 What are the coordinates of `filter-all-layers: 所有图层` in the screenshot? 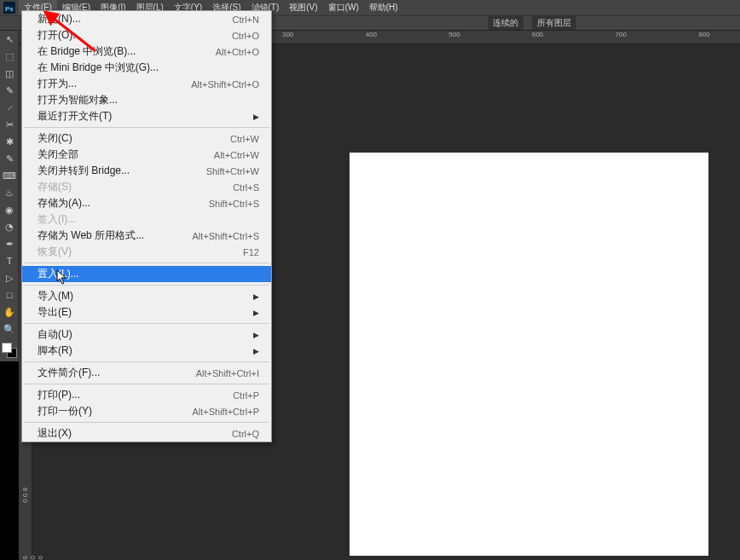 It's located at (554, 23).